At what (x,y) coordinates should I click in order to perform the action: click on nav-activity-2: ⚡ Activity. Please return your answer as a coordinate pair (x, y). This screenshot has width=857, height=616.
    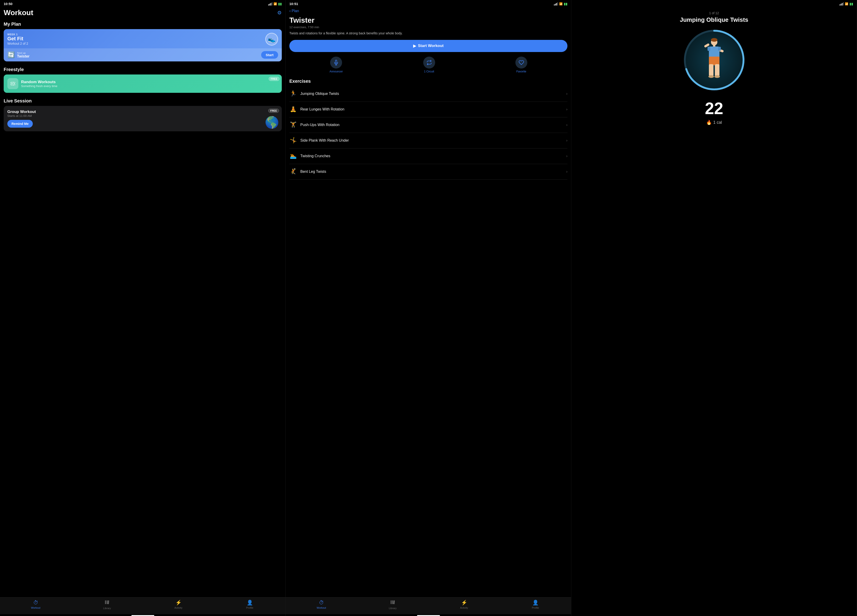
    Looking at the image, I should click on (464, 605).